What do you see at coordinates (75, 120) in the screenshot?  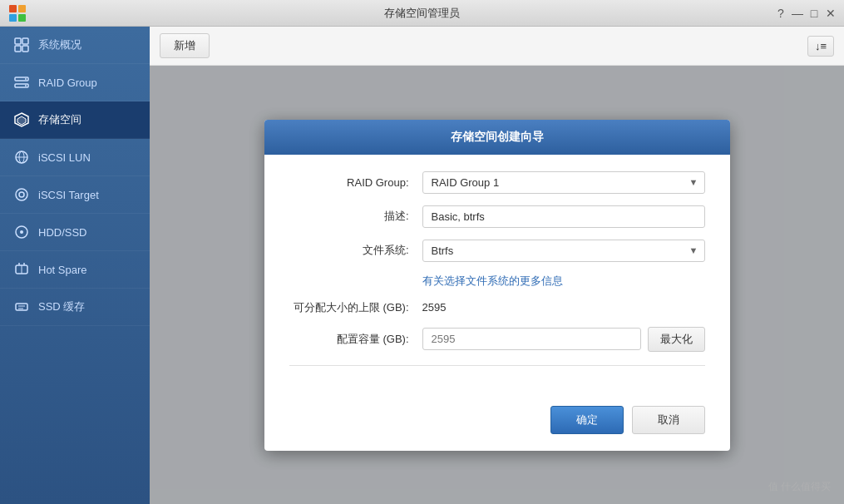 I see `sidebar-item-storage-space: 存储空间` at bounding box center [75, 120].